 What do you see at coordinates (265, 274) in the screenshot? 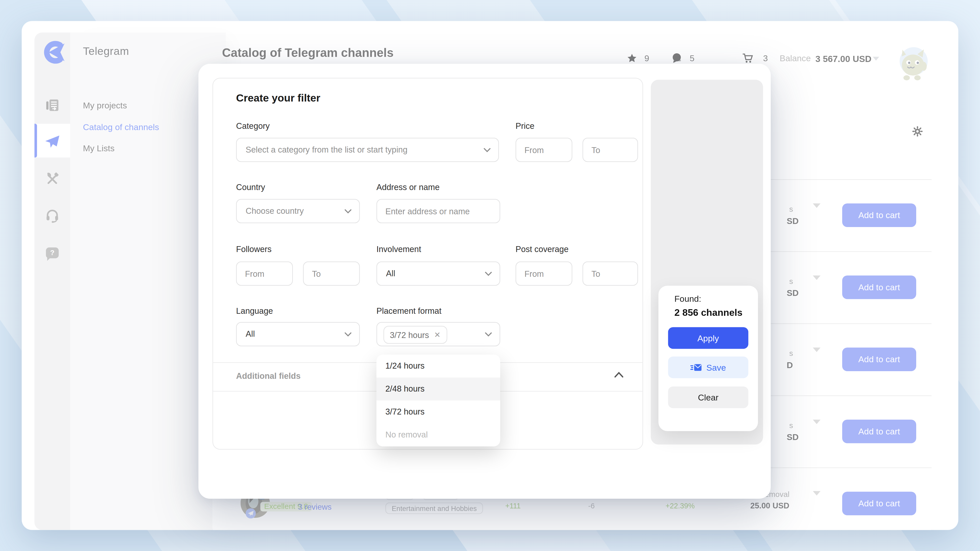
I see `followers-from-input` at bounding box center [265, 274].